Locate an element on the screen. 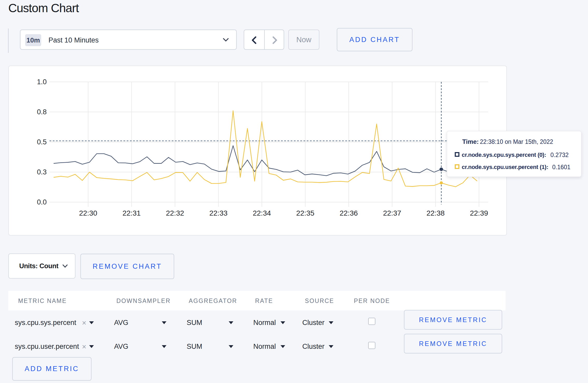  svg-text: 22:35 is located at coordinates (305, 213).